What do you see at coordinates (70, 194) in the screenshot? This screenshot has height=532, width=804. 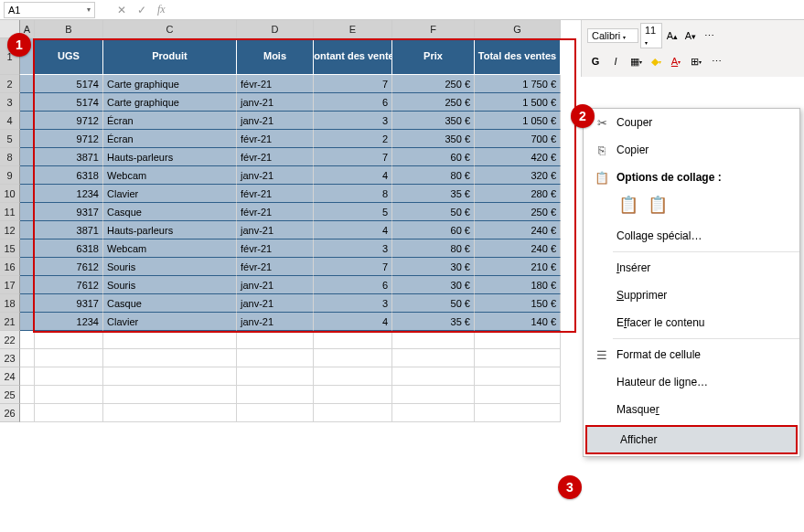 I see `cell-ugs: 1234` at bounding box center [70, 194].